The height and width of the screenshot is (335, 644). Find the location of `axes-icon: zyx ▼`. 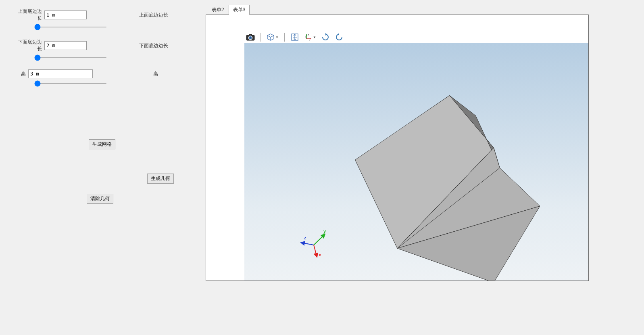

axes-icon: zyx ▼ is located at coordinates (310, 37).